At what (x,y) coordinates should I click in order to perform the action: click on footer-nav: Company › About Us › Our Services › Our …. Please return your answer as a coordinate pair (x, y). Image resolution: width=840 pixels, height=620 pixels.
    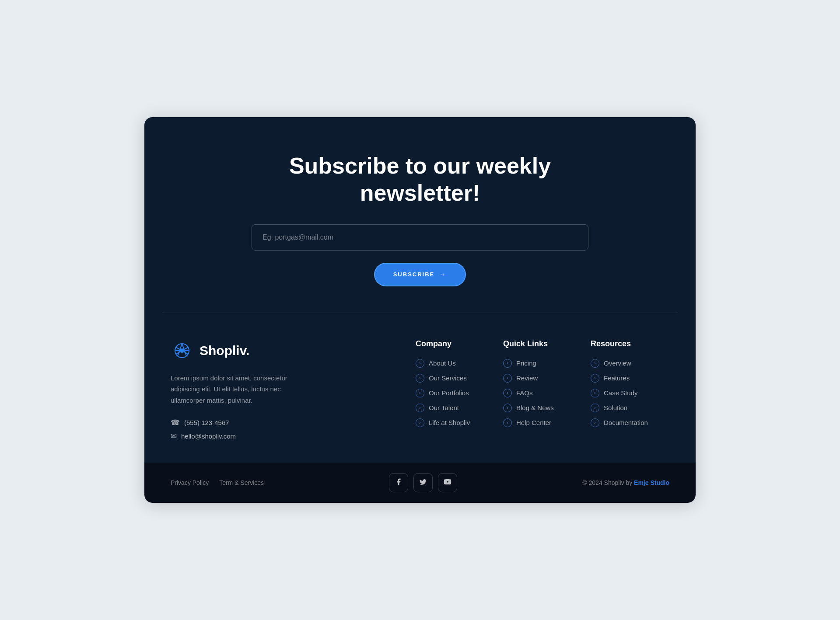
    Looking at the image, I should click on (503, 390).